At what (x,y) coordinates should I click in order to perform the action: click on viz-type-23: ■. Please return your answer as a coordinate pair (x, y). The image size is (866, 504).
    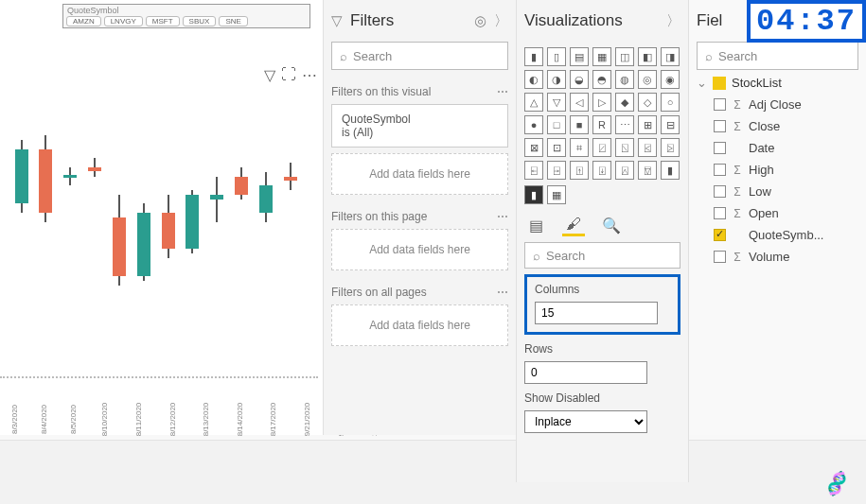
    Looking at the image, I should click on (579, 125).